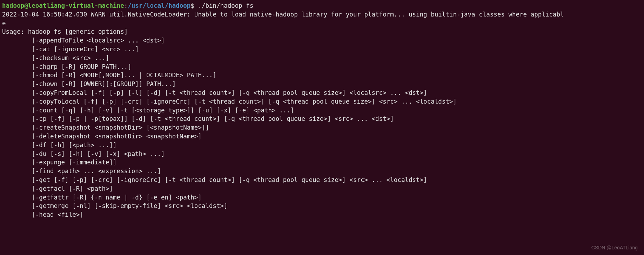 Image resolution: width=644 pixels, height=255 pixels. What do you see at coordinates (76, 6) in the screenshot?
I see `prompt-host: leoatliang-virtual-machine` at bounding box center [76, 6].